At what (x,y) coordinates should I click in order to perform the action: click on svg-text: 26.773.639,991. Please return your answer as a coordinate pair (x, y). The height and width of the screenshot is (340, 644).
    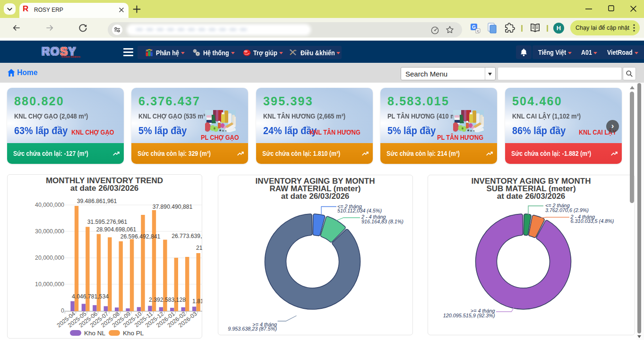
    Looking at the image, I should click on (187, 236).